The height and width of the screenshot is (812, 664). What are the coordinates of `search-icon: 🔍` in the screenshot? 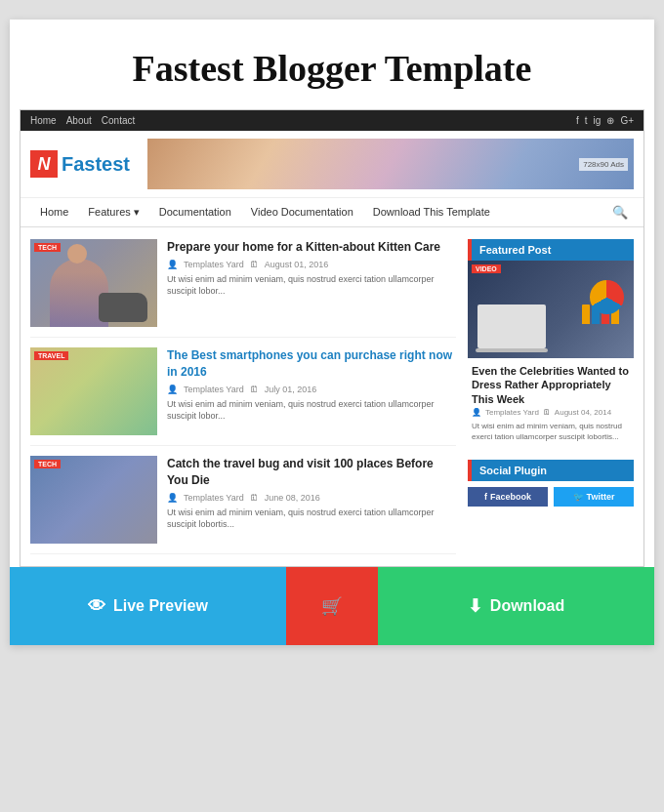 It's located at (620, 213).